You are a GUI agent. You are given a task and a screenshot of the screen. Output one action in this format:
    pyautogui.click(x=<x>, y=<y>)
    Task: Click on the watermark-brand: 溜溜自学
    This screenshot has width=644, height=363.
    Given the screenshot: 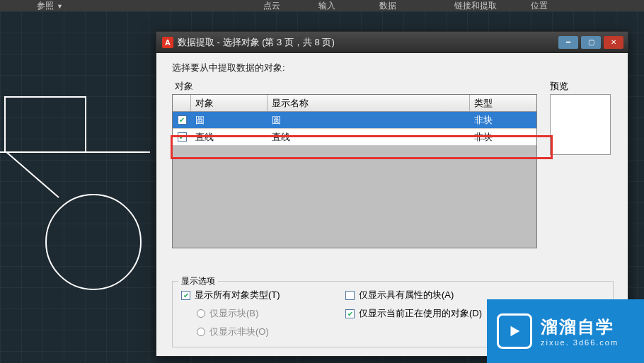 What is the action you would take?
    pyautogui.click(x=580, y=327)
    